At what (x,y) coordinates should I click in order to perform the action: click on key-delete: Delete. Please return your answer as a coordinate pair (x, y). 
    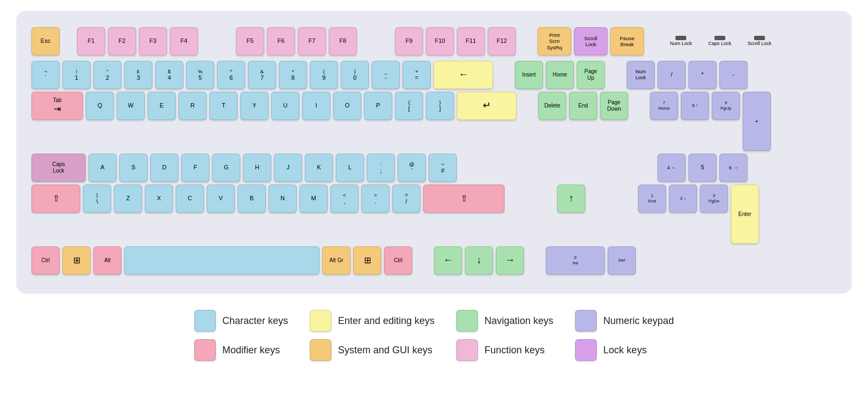
    Looking at the image, I should click on (552, 106).